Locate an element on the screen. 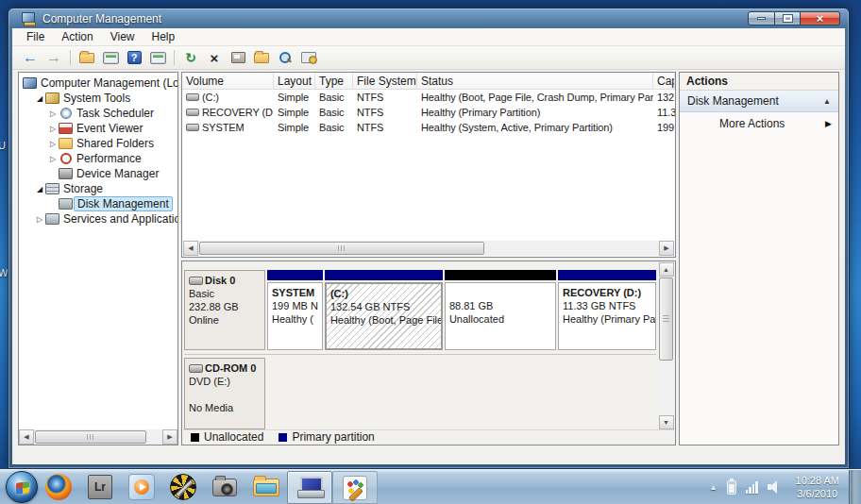 The height and width of the screenshot is (504, 861). more-actions-item: More Actions ▶ is located at coordinates (759, 124).